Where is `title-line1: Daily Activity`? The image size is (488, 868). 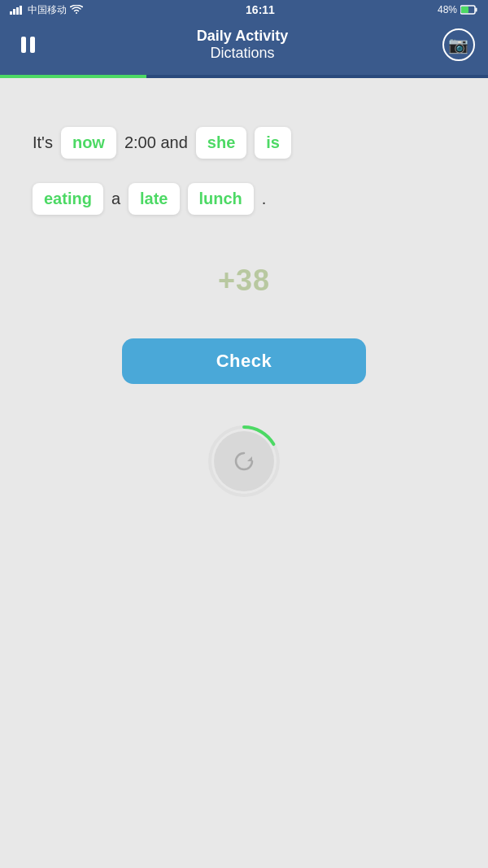 title-line1: Daily Activity is located at coordinates (242, 36).